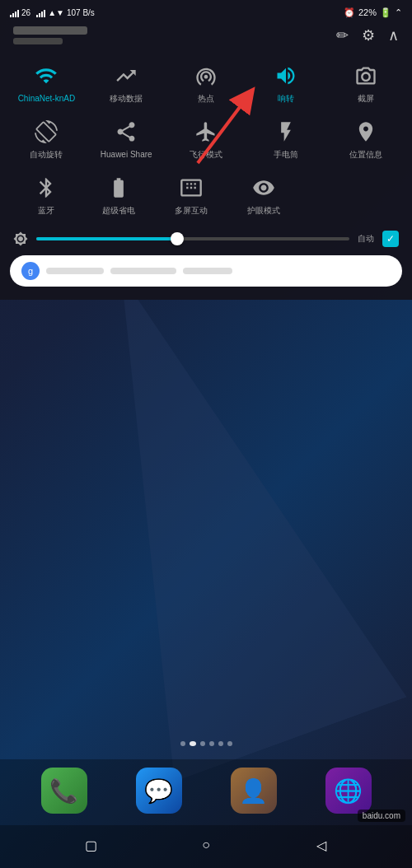 This screenshot has width=412, height=868. Describe the element at coordinates (368, 35) in the screenshot. I see `settings-icon: ⚙` at that location.